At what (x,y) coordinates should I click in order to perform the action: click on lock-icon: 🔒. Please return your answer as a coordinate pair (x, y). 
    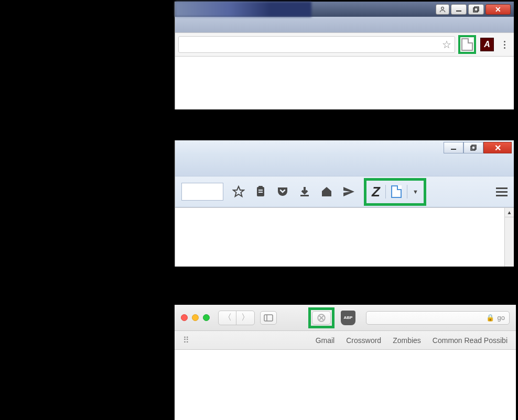
    Looking at the image, I should click on (490, 317).